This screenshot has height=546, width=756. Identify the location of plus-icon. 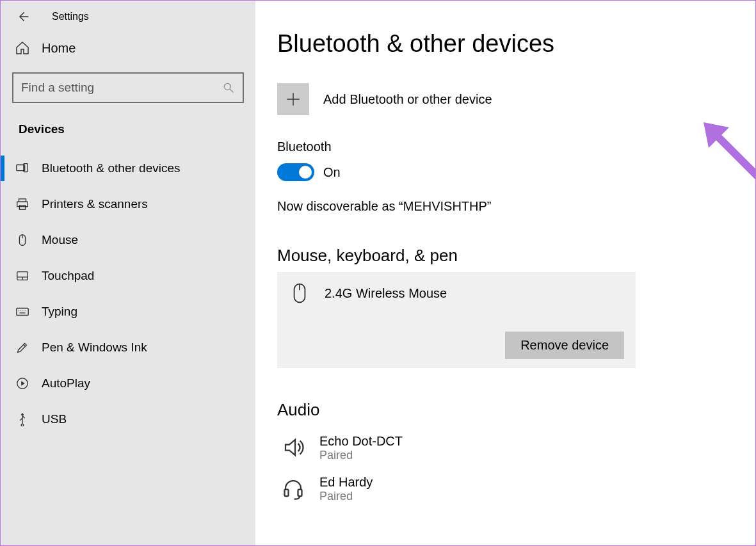
(293, 99).